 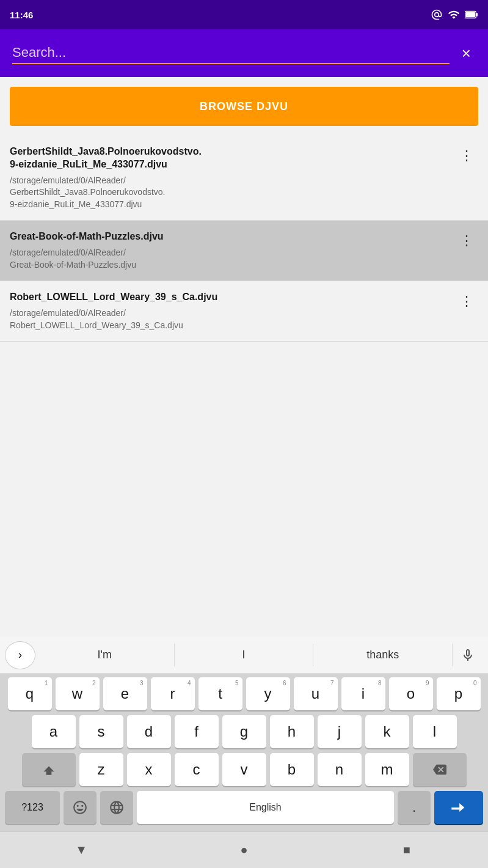 I want to click on key-x: x, so click(x=149, y=770).